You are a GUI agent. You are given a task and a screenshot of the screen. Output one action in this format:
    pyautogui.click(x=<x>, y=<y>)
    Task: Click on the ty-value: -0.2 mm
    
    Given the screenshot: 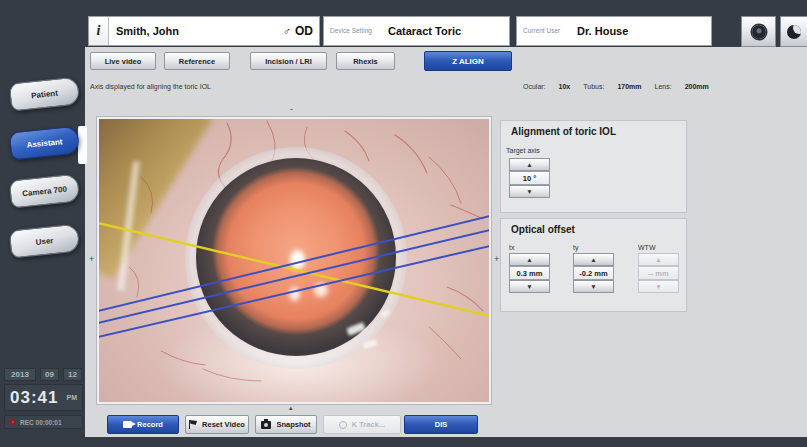 What is the action you would take?
    pyautogui.click(x=594, y=273)
    